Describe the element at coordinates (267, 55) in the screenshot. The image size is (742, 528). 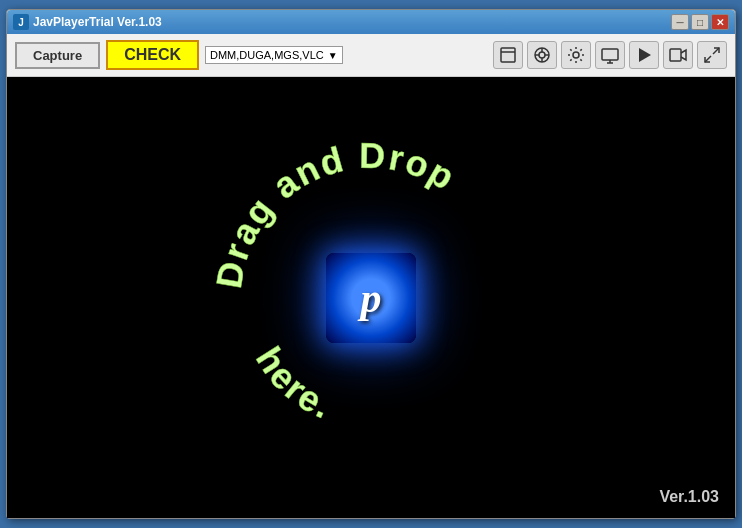
I see `dropdown-value: DMM,DUGA,MGS,VLC` at that location.